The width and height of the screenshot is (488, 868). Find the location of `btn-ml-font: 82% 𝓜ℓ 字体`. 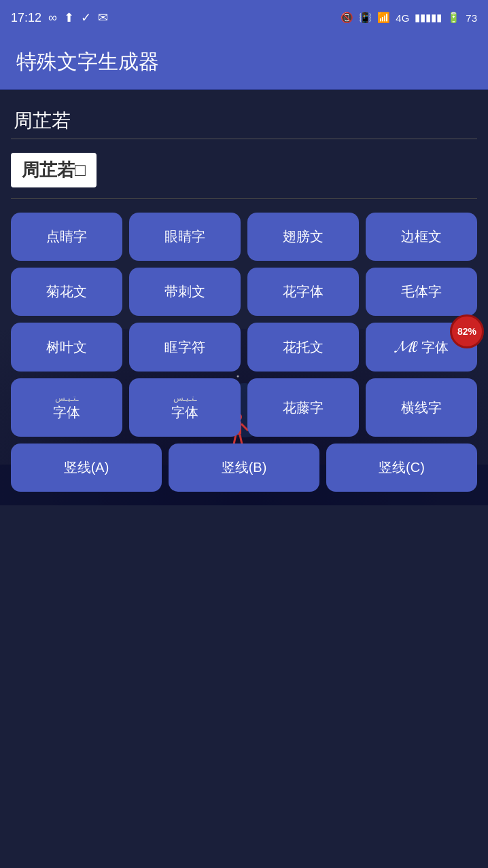

btn-ml-font: 82% 𝓜ℓ 字体 is located at coordinates (421, 347).